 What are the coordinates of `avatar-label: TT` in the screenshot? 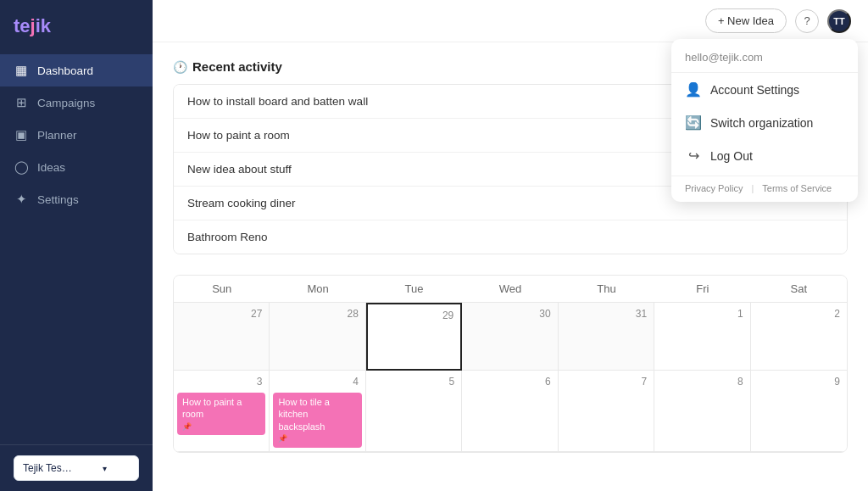 It's located at (839, 21).